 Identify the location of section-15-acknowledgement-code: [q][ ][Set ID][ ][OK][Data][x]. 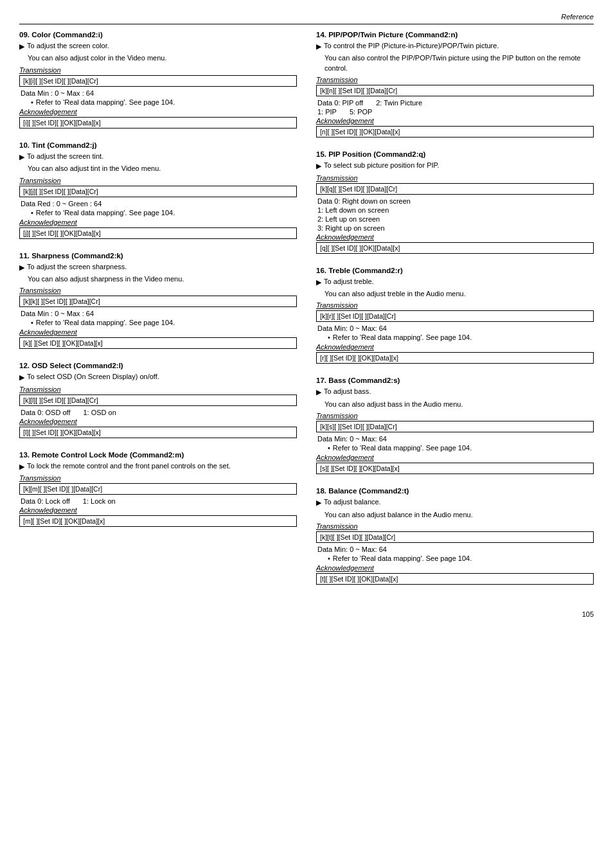
(455, 248).